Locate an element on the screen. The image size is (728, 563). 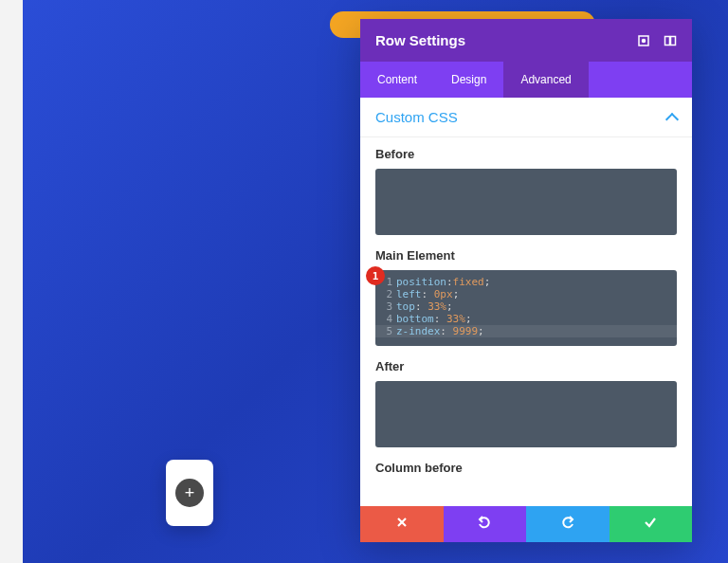
add-section-card: + is located at coordinates (190, 493).